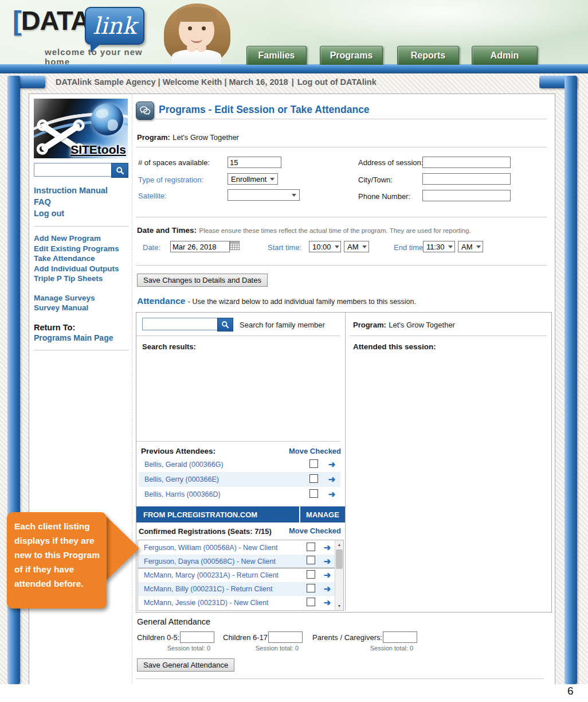  What do you see at coordinates (504, 55) in the screenshot?
I see `tab-admin: Admin` at bounding box center [504, 55].